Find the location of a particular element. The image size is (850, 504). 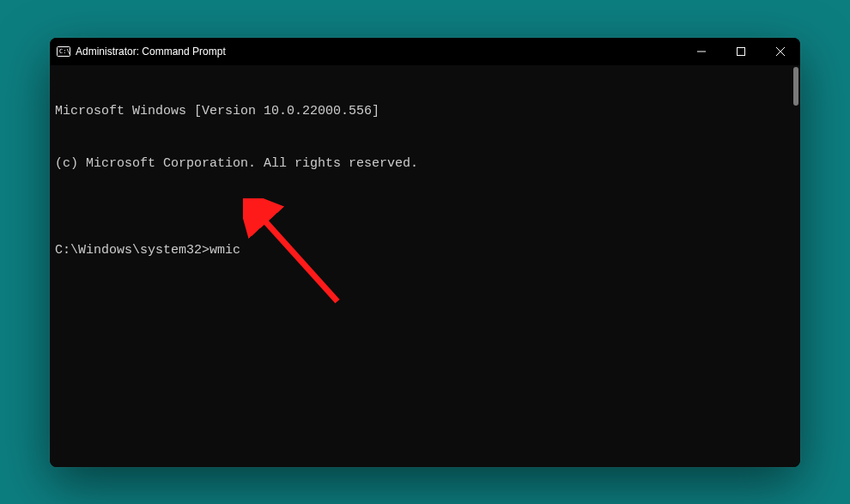

svg-text: C:\ is located at coordinates (65, 52).